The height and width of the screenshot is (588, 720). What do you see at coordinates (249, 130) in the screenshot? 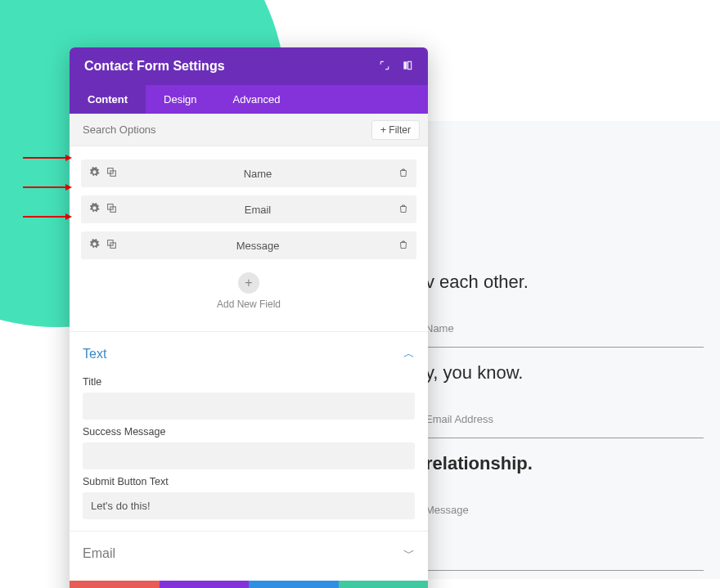
I see `search-row: + Filter` at bounding box center [249, 130].